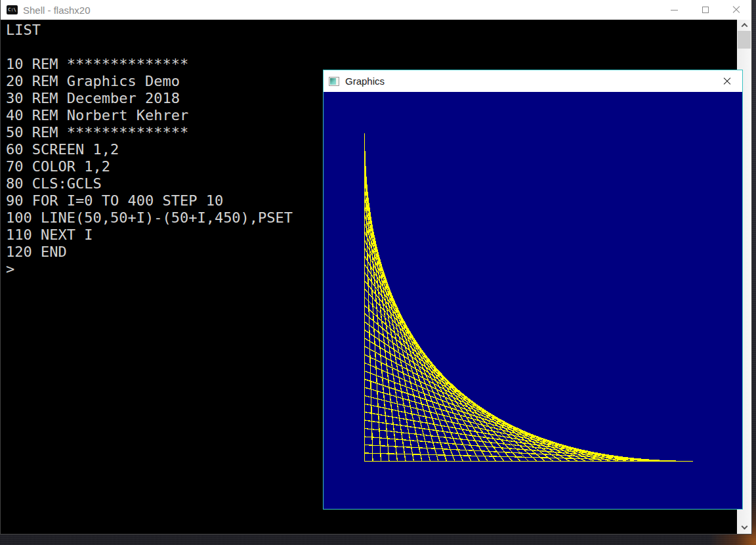 The height and width of the screenshot is (545, 756). What do you see at coordinates (705, 10) in the screenshot?
I see `maximize-icon` at bounding box center [705, 10].